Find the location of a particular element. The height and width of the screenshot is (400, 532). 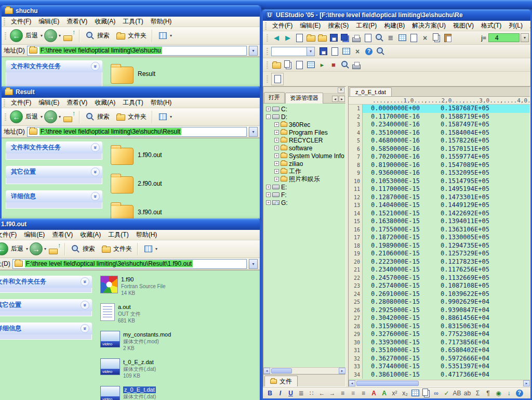

spellcheck-icon: ✓ is located at coordinates (447, 393).